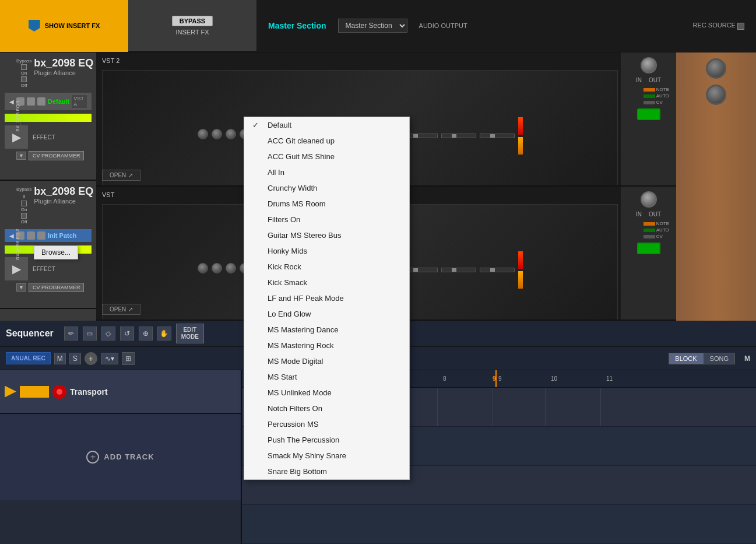  Describe the element at coordinates (110, 359) in the screenshot. I see `waveform-button: ∿▾` at that location.